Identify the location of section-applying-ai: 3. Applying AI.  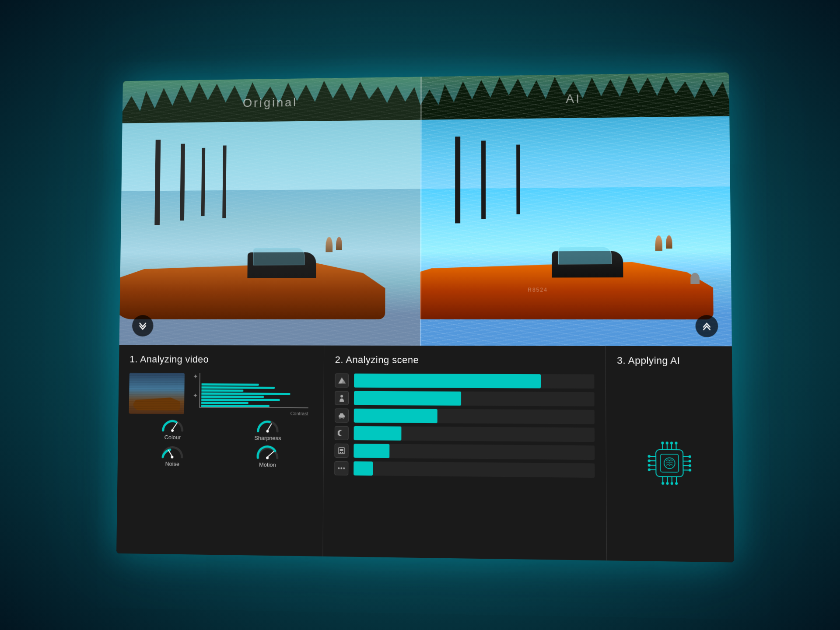
(670, 454).